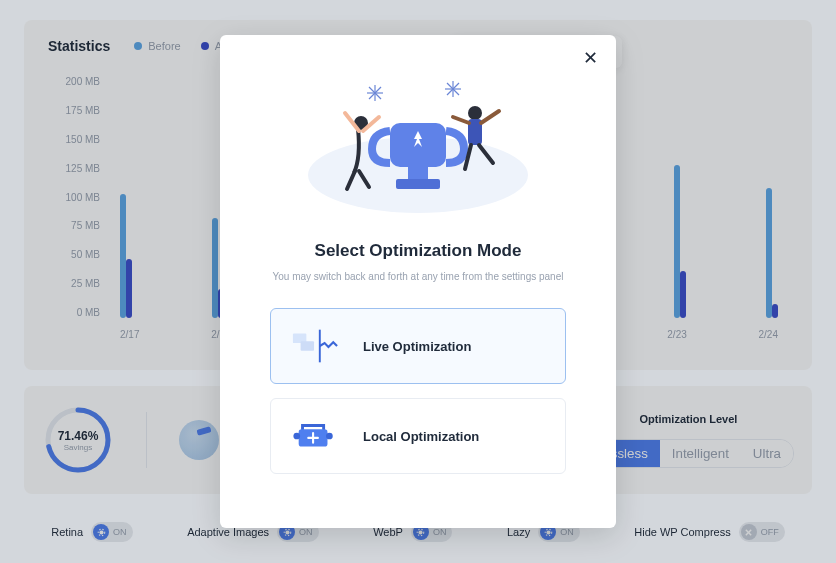 Image resolution: width=836 pixels, height=563 pixels. Describe the element at coordinates (418, 436) in the screenshot. I see `option-local-optimization: Local Optimization` at that location.